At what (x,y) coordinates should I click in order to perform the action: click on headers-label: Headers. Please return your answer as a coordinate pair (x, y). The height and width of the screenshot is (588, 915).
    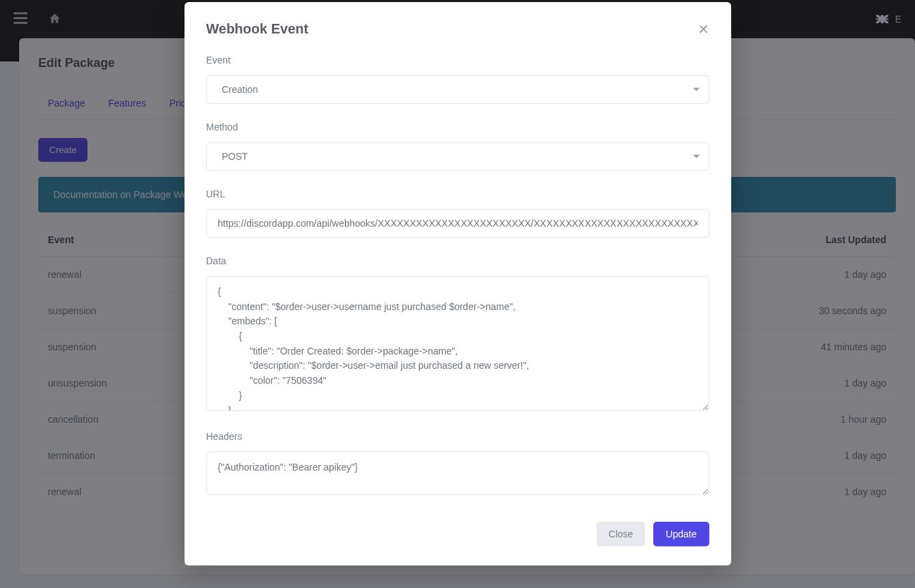
    Looking at the image, I should click on (458, 436).